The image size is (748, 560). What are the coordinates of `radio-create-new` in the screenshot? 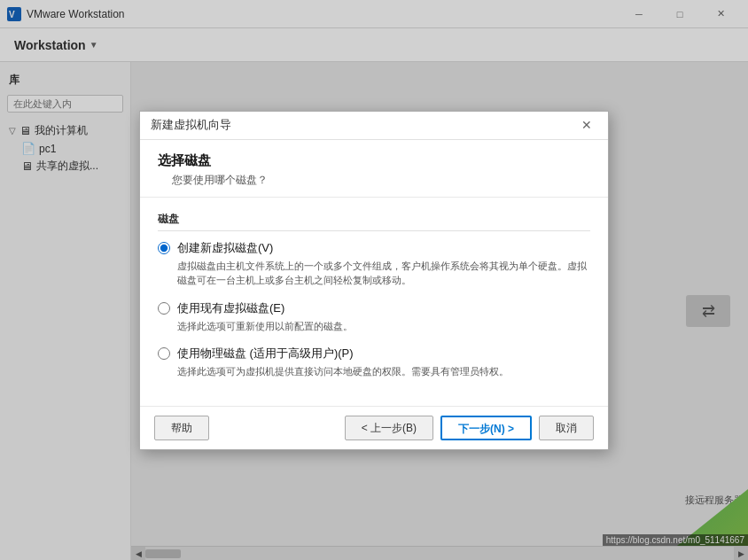 It's located at (164, 248).